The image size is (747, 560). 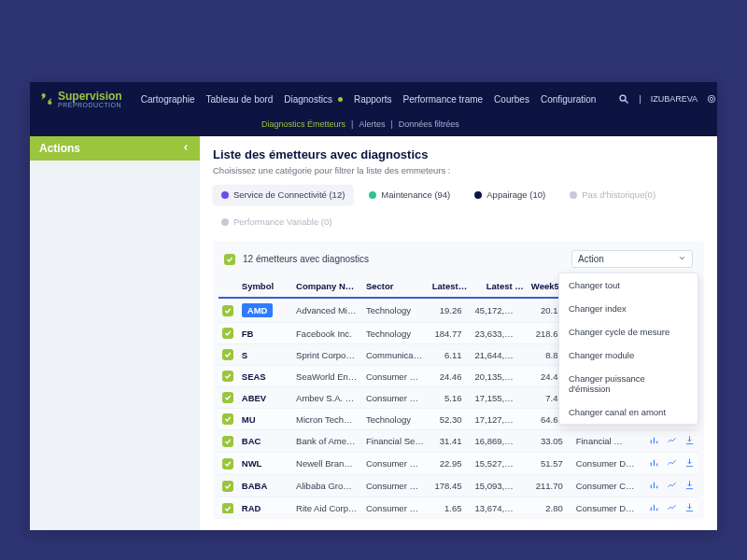 What do you see at coordinates (396, 287) in the screenshot?
I see `column-header: Sector` at bounding box center [396, 287].